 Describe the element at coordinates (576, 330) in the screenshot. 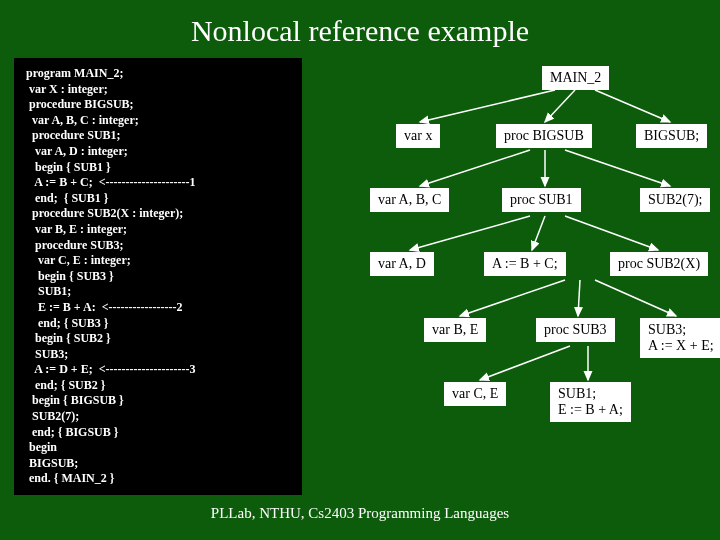

I see `node-procsub3: proc SUB3` at that location.